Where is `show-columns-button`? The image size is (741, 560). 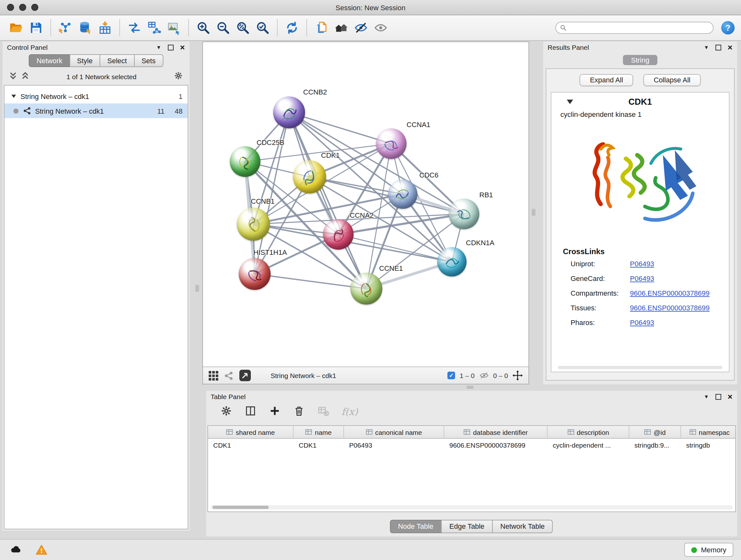
show-columns-button is located at coordinates (251, 412).